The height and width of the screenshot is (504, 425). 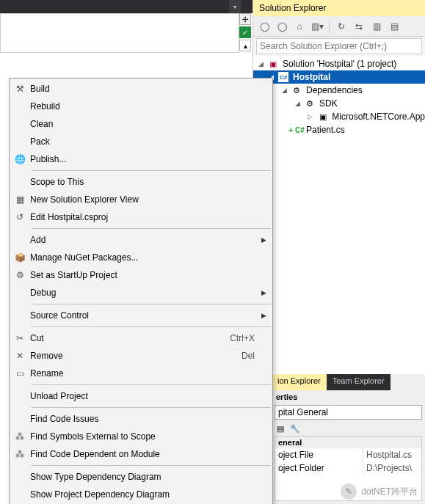 What do you see at coordinates (358, 382) in the screenshot?
I see `tab-team-explorer: Team Explorer` at bounding box center [358, 382].